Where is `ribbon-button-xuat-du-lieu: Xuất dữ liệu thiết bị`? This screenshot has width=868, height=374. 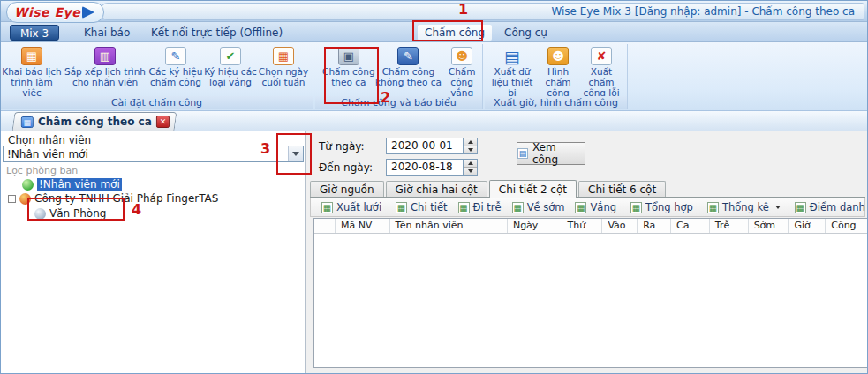 ribbon-button-xuat-du-lieu: Xuất dữ liệu thiết bị is located at coordinates (512, 72).